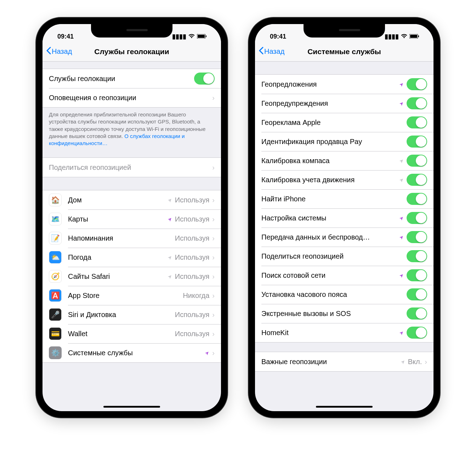 This screenshot has width=476, height=460. What do you see at coordinates (415, 362) in the screenshot?
I see `row-value: Вкл.` at bounding box center [415, 362].